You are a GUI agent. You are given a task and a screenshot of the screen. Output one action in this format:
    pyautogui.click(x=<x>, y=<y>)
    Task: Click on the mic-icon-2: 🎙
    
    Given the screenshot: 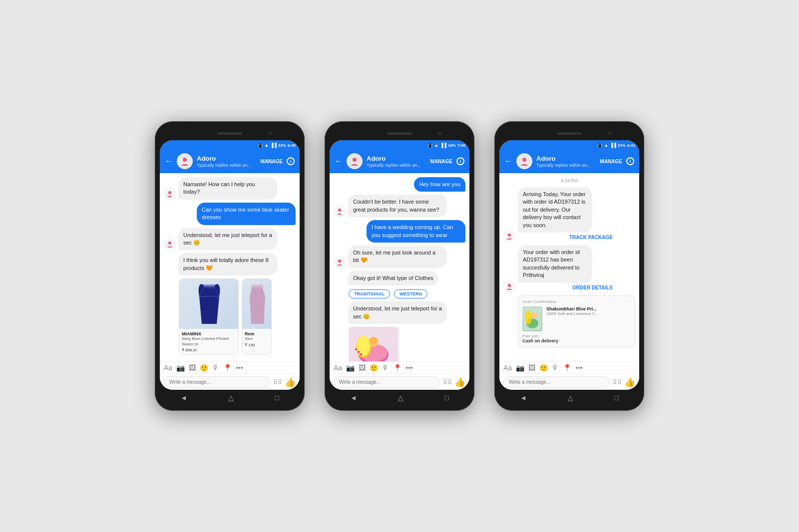 What is the action you would take?
    pyautogui.click(x=386, y=368)
    